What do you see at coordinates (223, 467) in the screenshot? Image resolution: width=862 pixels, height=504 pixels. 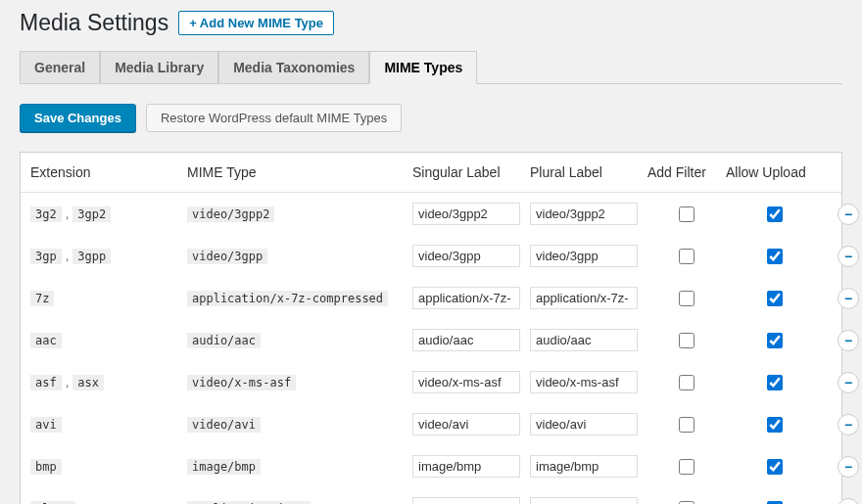 I see `mime-tag: image/bmp` at bounding box center [223, 467].